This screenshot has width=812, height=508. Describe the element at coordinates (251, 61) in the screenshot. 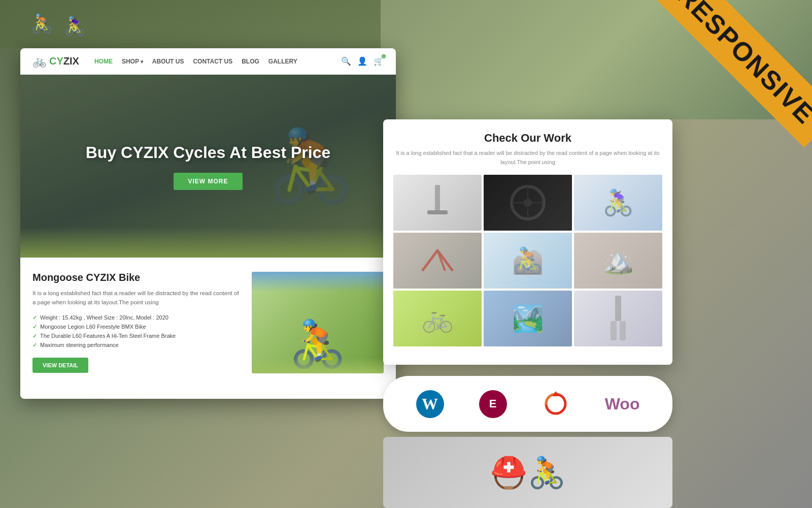

I see `nav-blog: BLOG` at that location.